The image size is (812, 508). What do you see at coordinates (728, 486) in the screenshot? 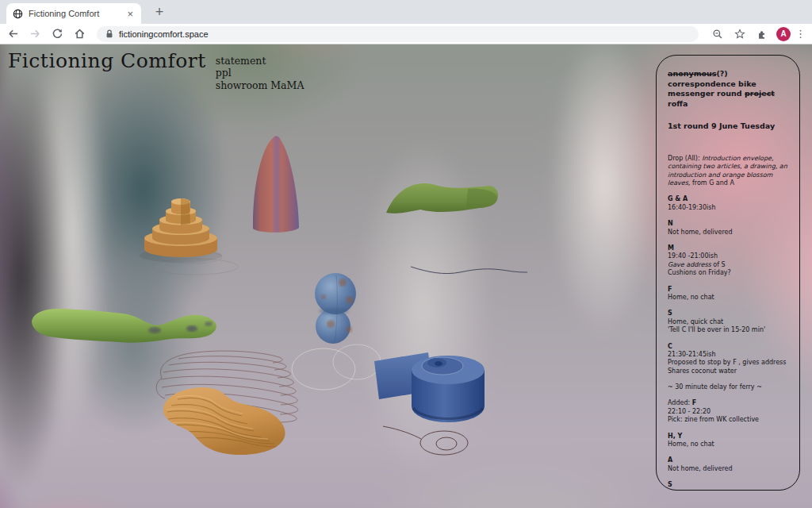
I see `panel-entry: SHome, quick chat` at bounding box center [728, 486].